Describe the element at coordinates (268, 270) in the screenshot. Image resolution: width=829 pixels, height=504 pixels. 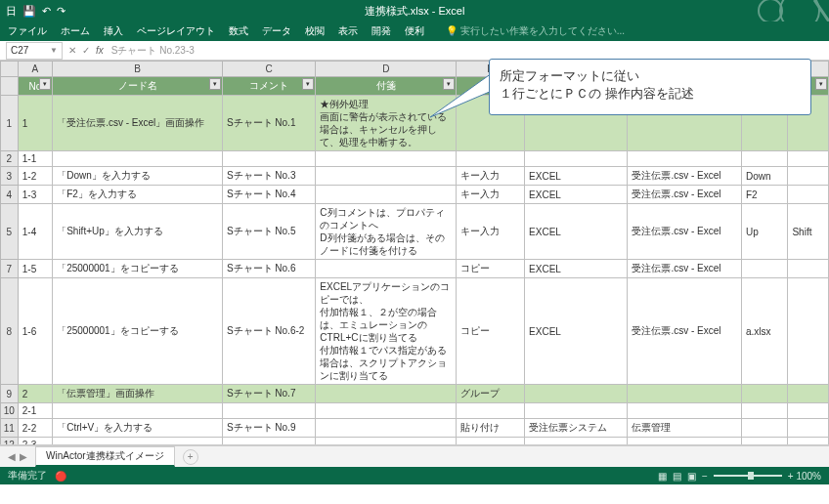
I see `cell: Sチャート No.6` at that location.